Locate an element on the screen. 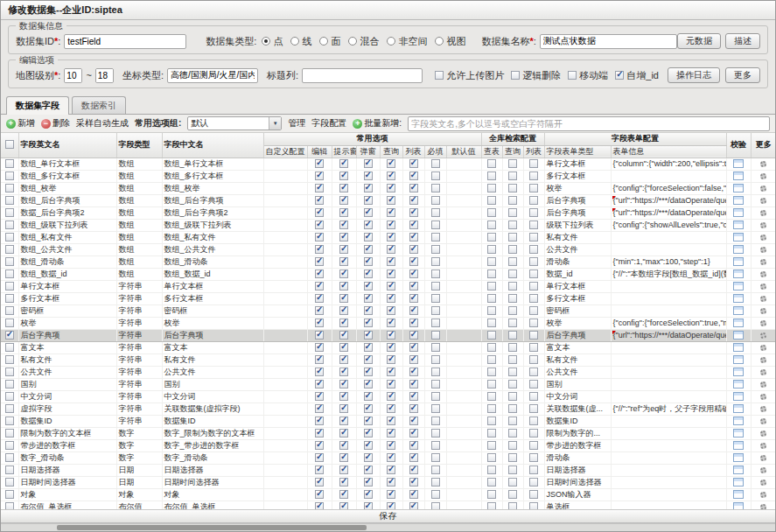  map-level-max-stepper: ▲▼ is located at coordinates (105, 75).